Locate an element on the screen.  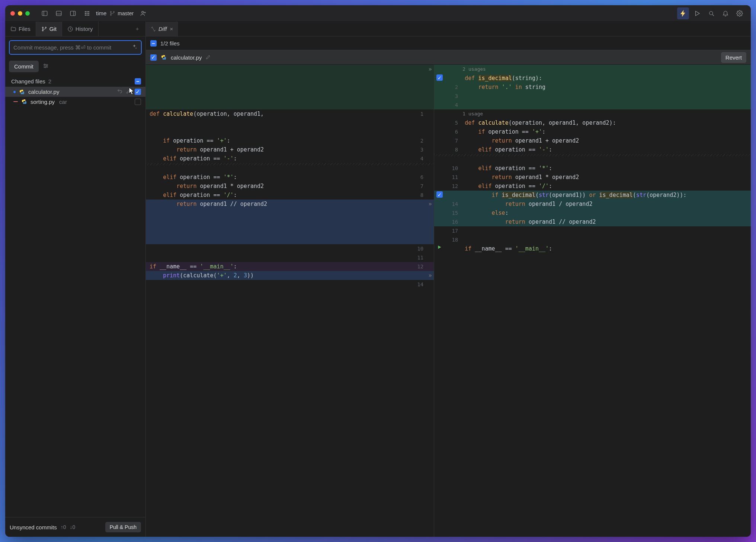
unsynced-up: ↑0 is located at coordinates (63, 527).